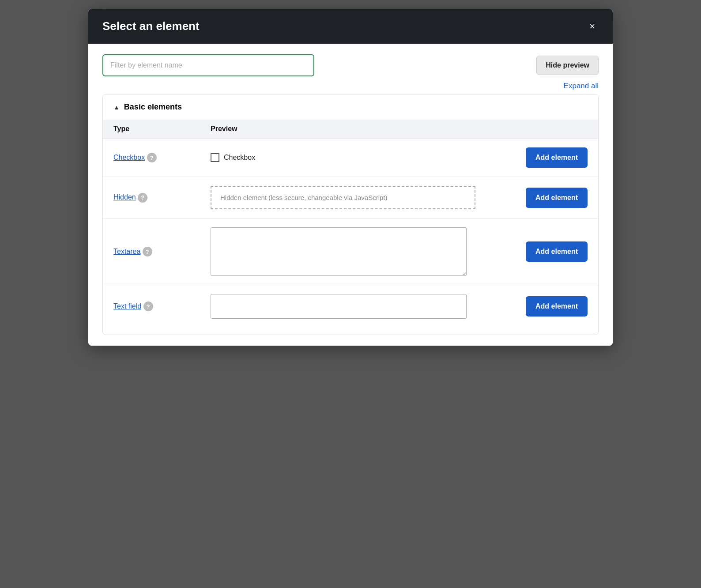 This screenshot has height=588, width=701. I want to click on checkbox-box, so click(215, 158).